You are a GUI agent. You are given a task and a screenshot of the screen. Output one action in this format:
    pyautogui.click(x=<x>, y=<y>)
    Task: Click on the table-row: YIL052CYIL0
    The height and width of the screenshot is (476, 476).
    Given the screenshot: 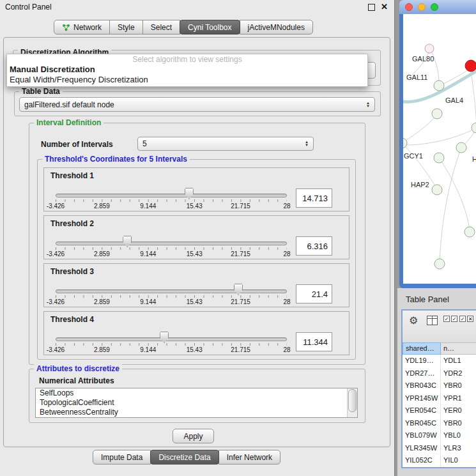 What is the action you would take?
    pyautogui.click(x=440, y=461)
    